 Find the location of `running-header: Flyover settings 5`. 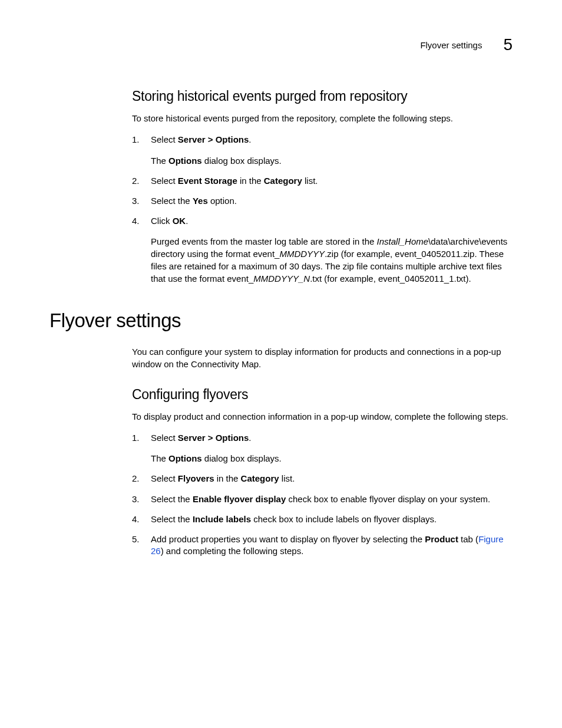

running-header: Flyover settings 5 is located at coordinates (282, 45).